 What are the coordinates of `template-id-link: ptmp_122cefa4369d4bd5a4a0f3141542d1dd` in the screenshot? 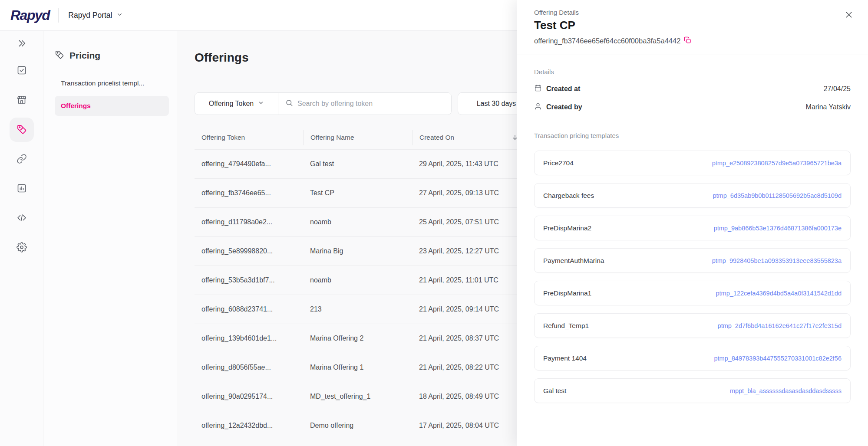 It's located at (779, 293).